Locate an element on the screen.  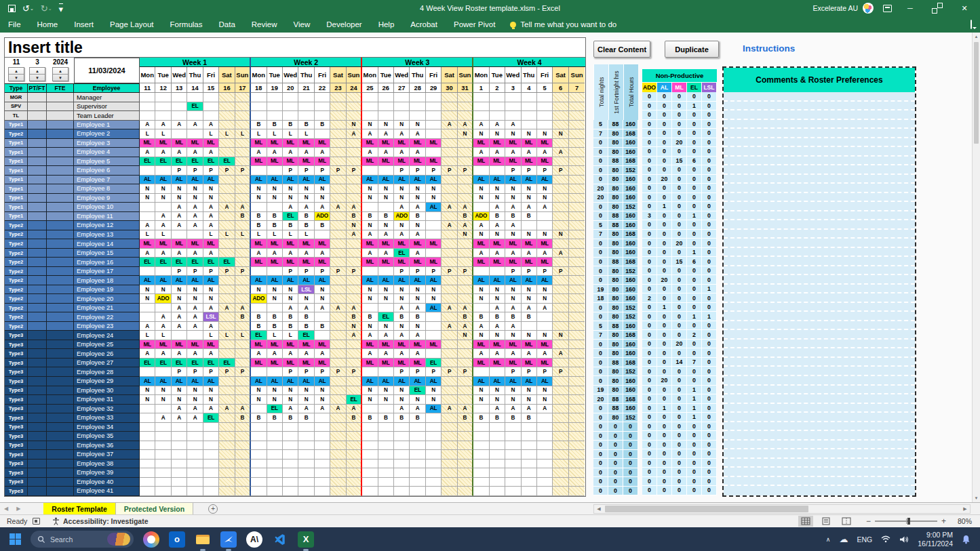
tray-chevron-icon: ∧ is located at coordinates (829, 539).